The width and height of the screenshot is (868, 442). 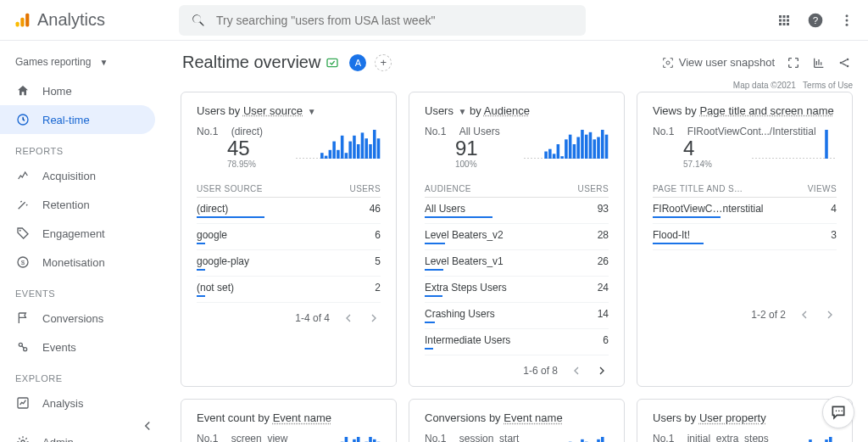 What do you see at coordinates (78, 204) in the screenshot?
I see `sidebar-item-retention: Retention` at bounding box center [78, 204].